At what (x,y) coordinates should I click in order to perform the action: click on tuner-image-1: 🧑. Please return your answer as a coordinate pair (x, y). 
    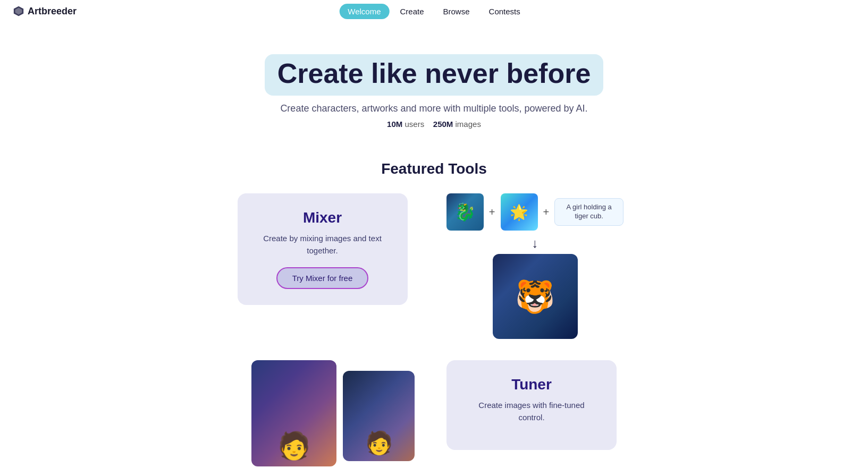
    Looking at the image, I should click on (294, 413).